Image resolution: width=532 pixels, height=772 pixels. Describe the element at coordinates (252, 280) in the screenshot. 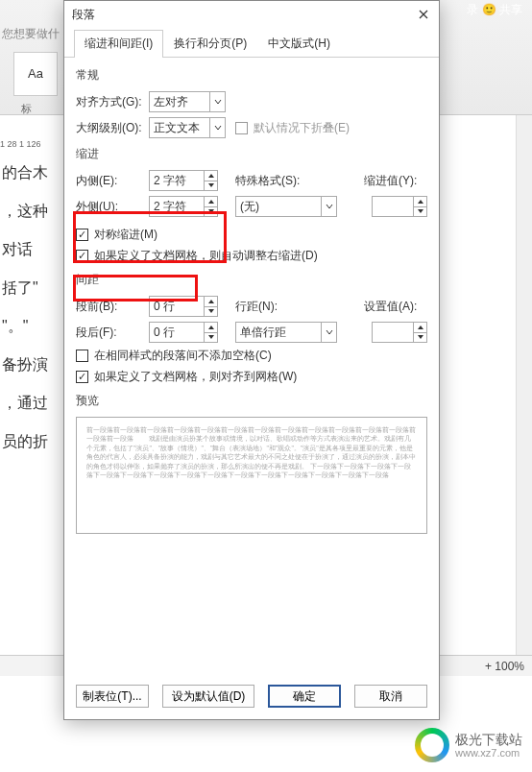

I see `section-spacing: 间距` at that location.